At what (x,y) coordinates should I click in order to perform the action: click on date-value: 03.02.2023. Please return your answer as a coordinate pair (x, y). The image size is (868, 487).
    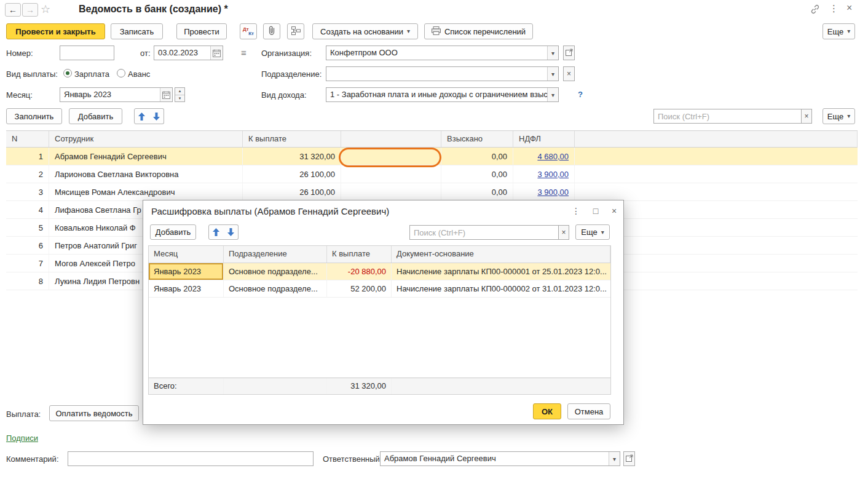
    Looking at the image, I should click on (182, 53).